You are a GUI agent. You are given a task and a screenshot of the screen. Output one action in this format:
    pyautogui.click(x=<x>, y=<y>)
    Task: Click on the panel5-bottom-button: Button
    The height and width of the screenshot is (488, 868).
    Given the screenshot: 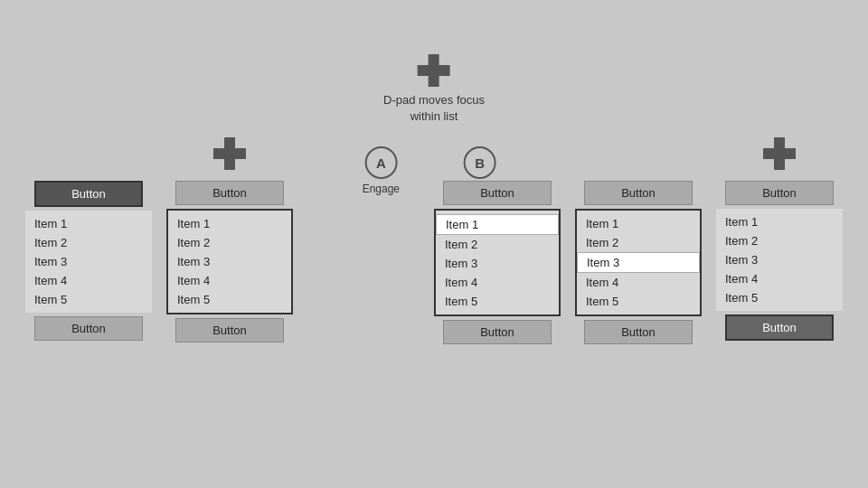 What is the action you would take?
    pyautogui.click(x=779, y=327)
    